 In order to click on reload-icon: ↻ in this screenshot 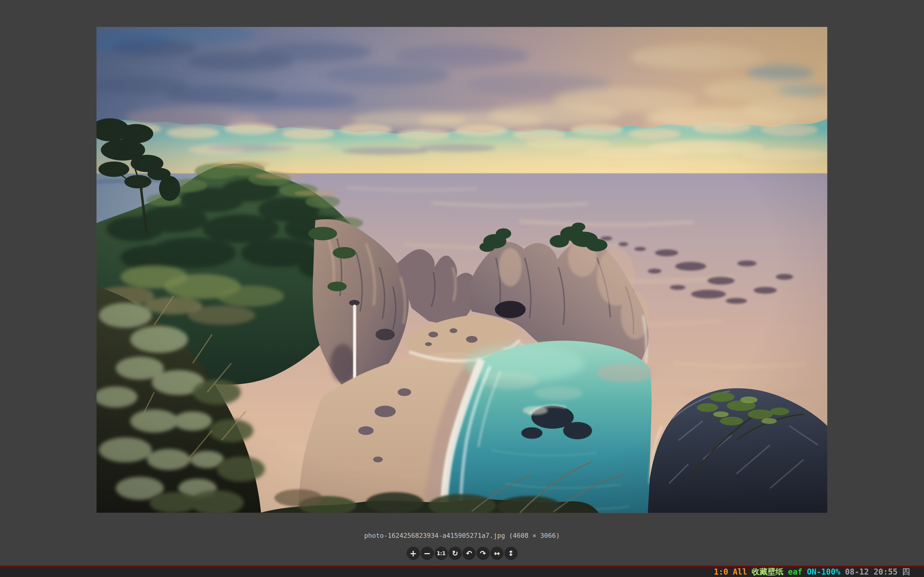, I will do `click(455, 553)`.